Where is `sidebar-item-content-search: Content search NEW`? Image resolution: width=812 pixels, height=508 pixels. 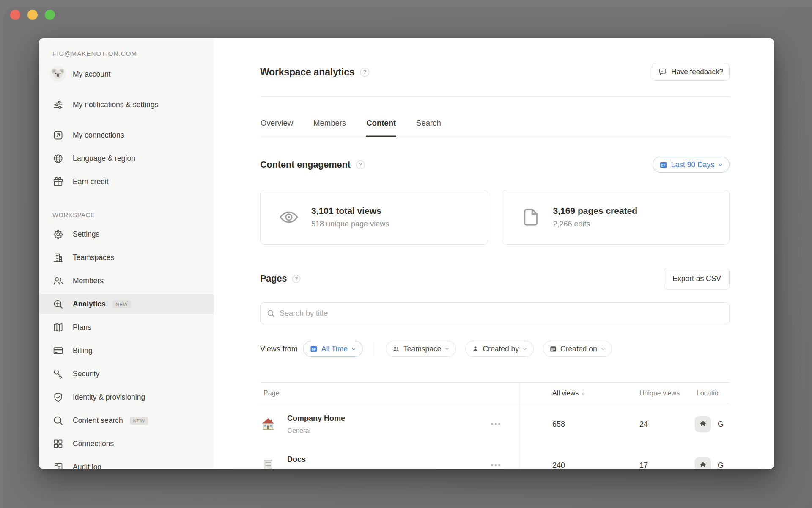 sidebar-item-content-search: Content search NEW is located at coordinates (126, 420).